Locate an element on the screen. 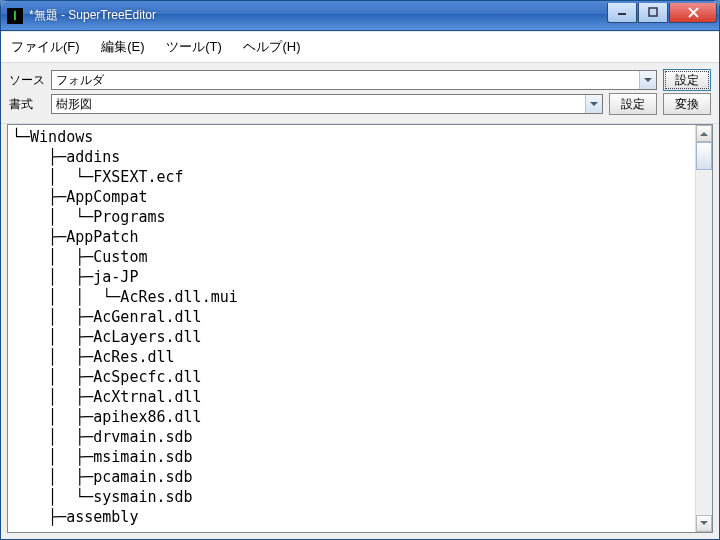 The height and width of the screenshot is (540, 720). menu-help: ヘルプ(H) is located at coordinates (272, 46).